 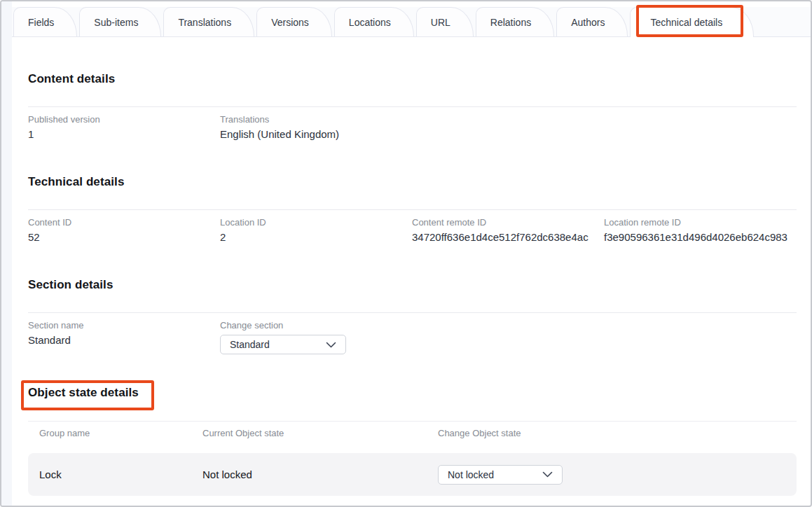 What do you see at coordinates (515, 22) in the screenshot?
I see `tab-relations: Relations` at bounding box center [515, 22].